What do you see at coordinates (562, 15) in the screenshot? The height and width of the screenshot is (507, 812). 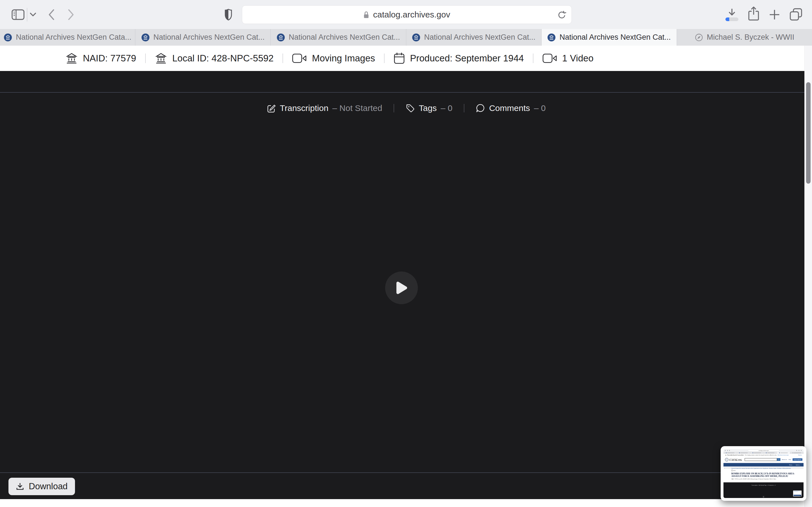 I see `reload-button` at bounding box center [562, 15].